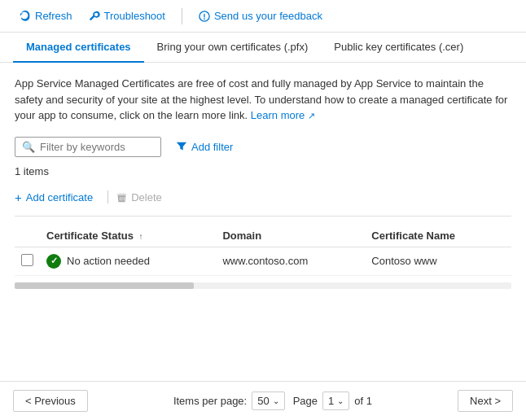  I want to click on feedback-button: Send us your feedback, so click(261, 16).